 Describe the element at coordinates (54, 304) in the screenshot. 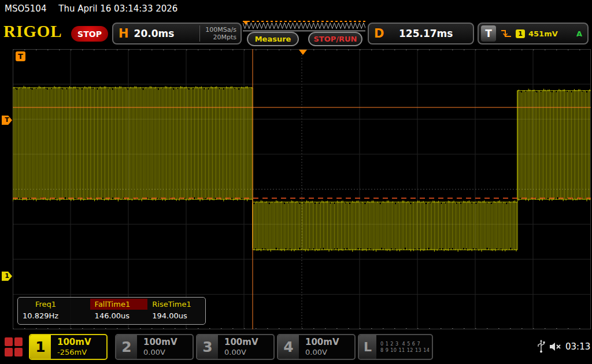

I see `measurement-name: Freq1` at that location.